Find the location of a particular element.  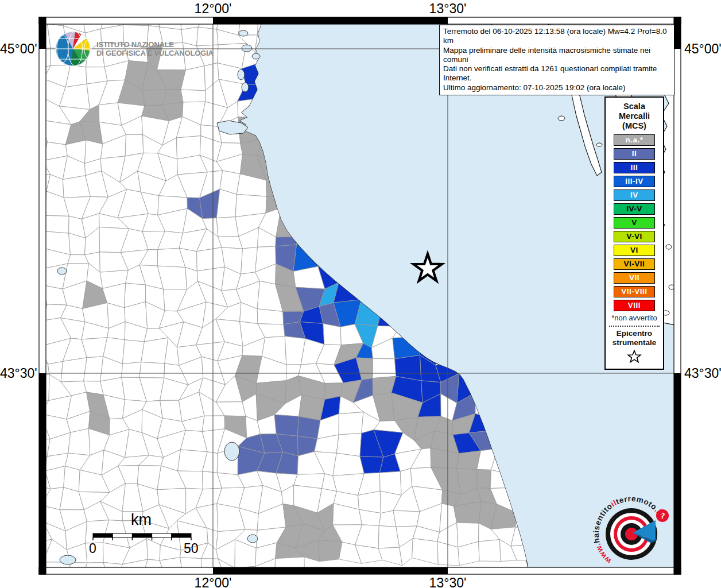

info-line-event: Terremoto del 06-10-2025 12:13:58 (ora l… is located at coordinates (557, 37).